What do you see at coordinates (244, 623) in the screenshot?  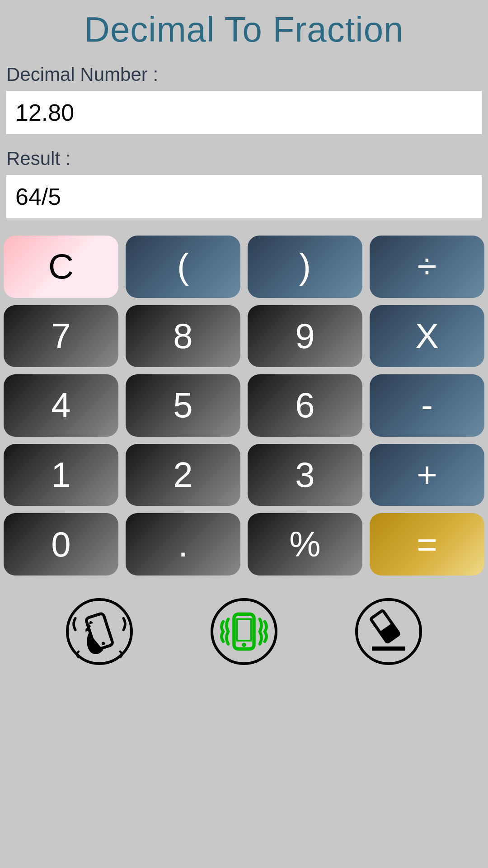 I see `bottom-icon-row` at bounding box center [244, 623].